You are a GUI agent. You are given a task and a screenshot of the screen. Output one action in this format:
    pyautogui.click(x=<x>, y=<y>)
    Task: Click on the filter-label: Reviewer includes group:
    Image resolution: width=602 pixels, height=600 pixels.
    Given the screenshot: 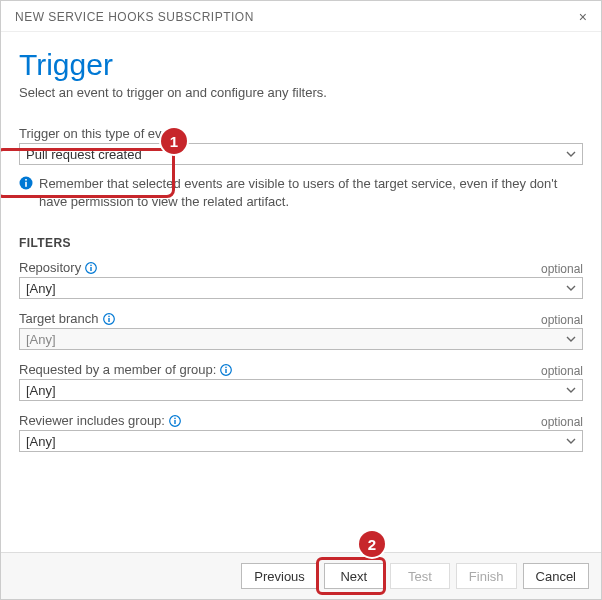 What is the action you would take?
    pyautogui.click(x=100, y=420)
    